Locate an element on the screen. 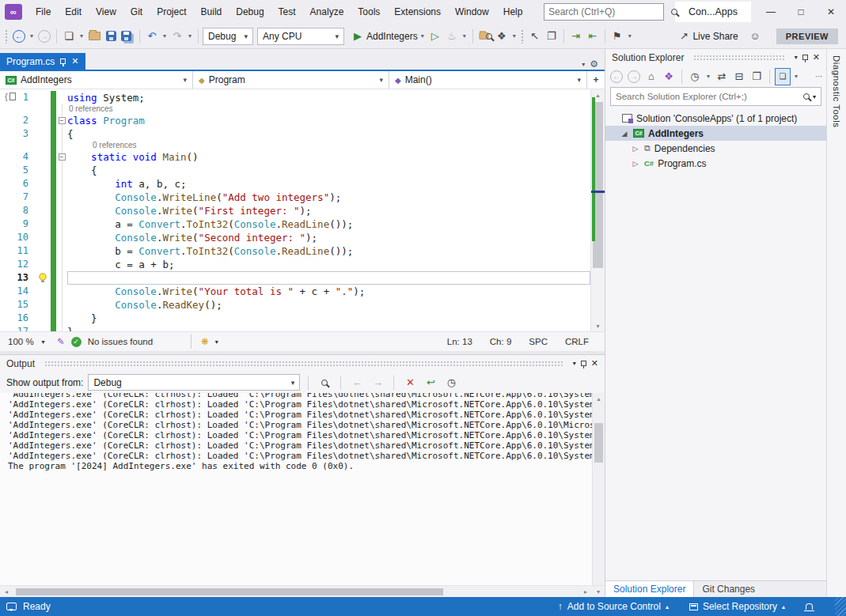  solution-configuration-dropdown: Debug ▾ is located at coordinates (228, 36).